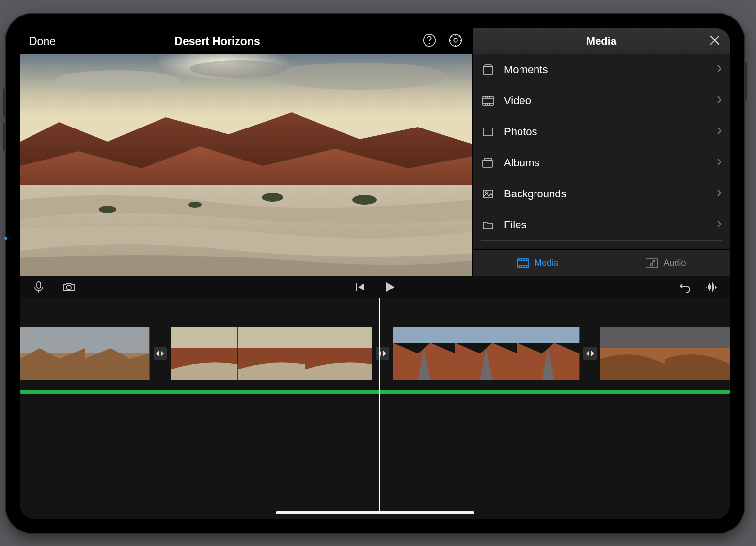 Image resolution: width=756 pixels, height=546 pixels. Describe the element at coordinates (488, 101) in the screenshot. I see `video-icon` at that location.